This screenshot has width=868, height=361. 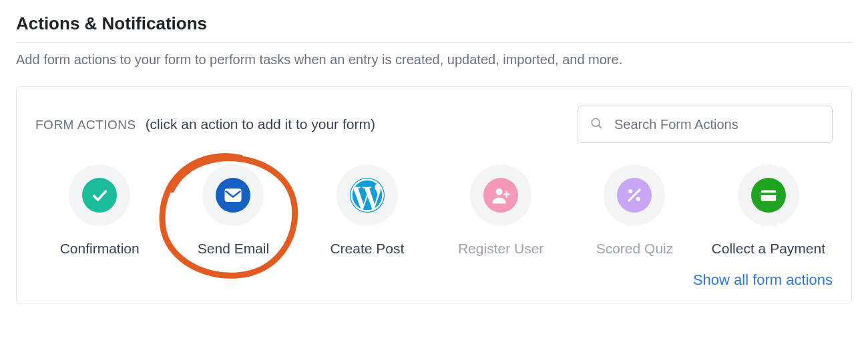 What do you see at coordinates (434, 124) in the screenshot?
I see `panel-header: FORM ACTIONS (click an action to add it …` at bounding box center [434, 124].